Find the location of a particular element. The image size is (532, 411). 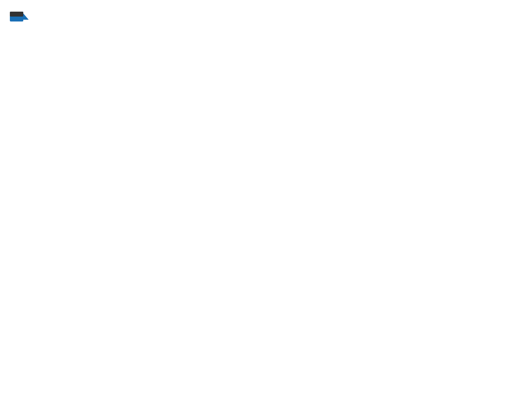

logo is located at coordinates (21, 20).